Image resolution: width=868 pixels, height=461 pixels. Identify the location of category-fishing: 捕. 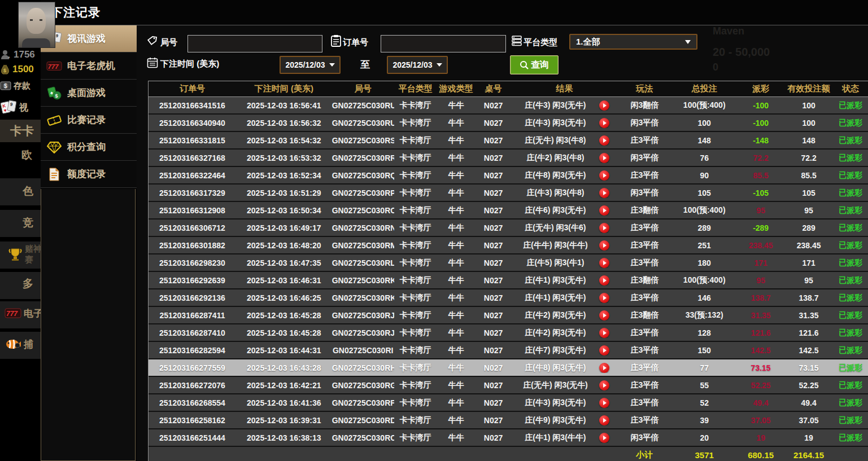
(20, 344).